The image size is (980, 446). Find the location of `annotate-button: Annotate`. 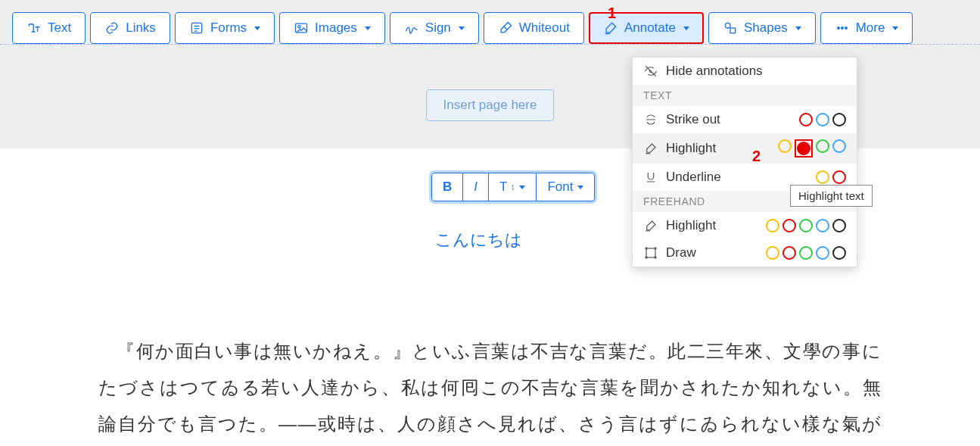

annotate-button: Annotate is located at coordinates (646, 28).